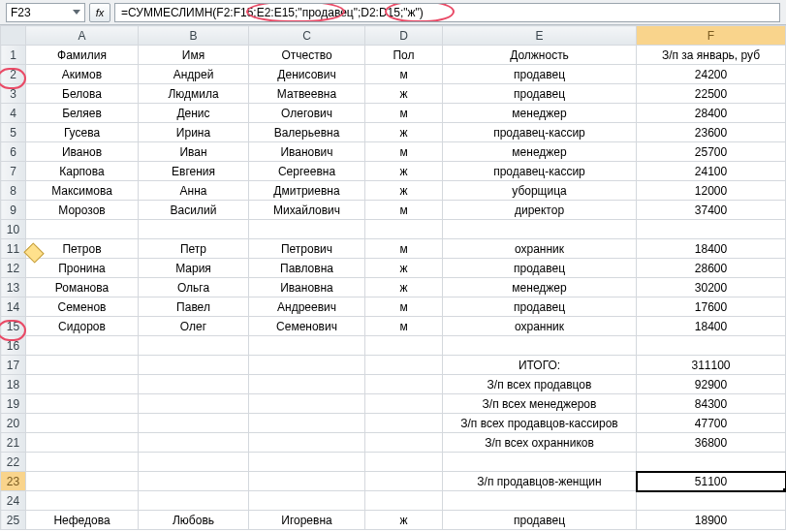 The width and height of the screenshot is (786, 532). I want to click on cell: ИТОГО:, so click(540, 365).